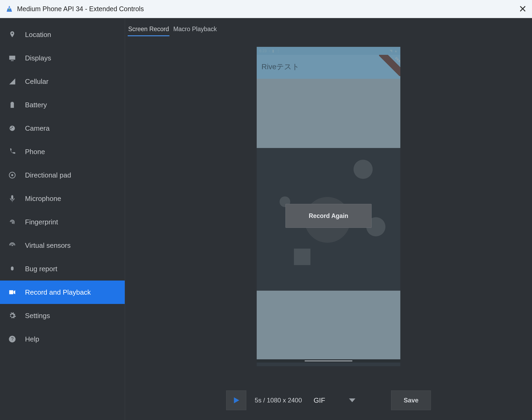 This screenshot has height=420, width=532. I want to click on save-button: Save, so click(411, 400).